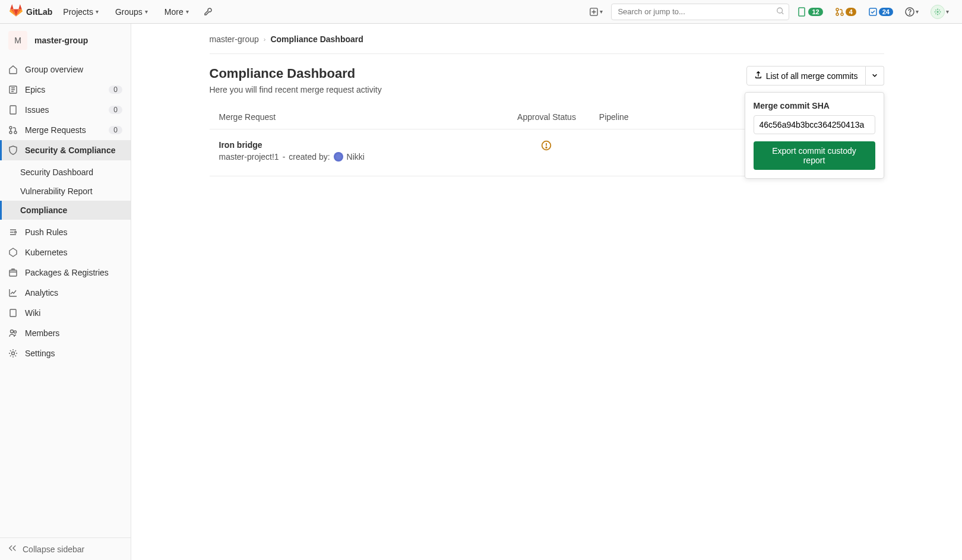 The height and width of the screenshot is (560, 962). Describe the element at coordinates (546, 117) in the screenshot. I see `col-header-approval: Approval Status` at that location.